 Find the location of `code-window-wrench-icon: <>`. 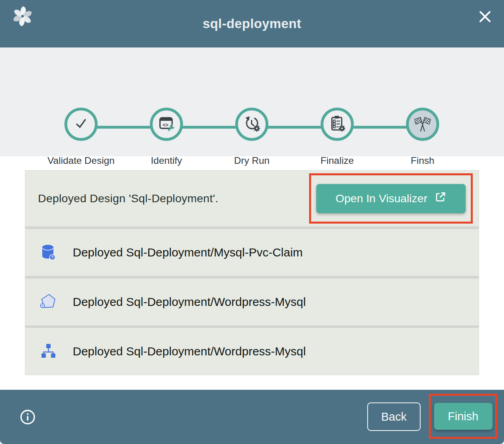

code-window-wrench-icon: <> is located at coordinates (166, 124).